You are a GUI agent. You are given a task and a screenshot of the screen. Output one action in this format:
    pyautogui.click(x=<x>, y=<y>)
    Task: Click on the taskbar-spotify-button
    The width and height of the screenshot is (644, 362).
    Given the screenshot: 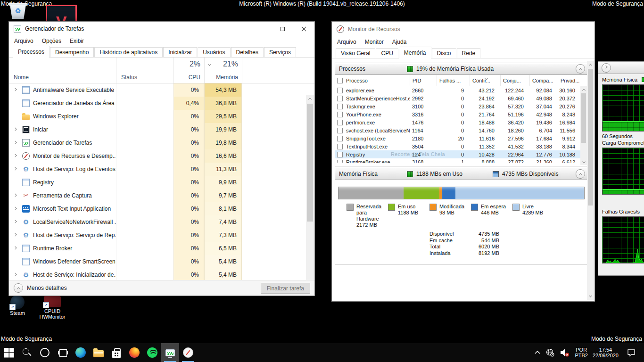 What is the action you would take?
    pyautogui.click(x=152, y=353)
    